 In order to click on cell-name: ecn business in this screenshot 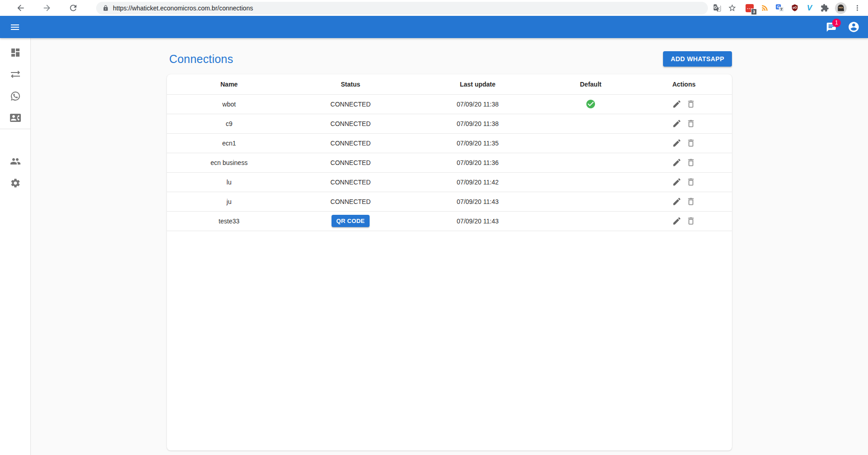, I will do `click(229, 162)`.